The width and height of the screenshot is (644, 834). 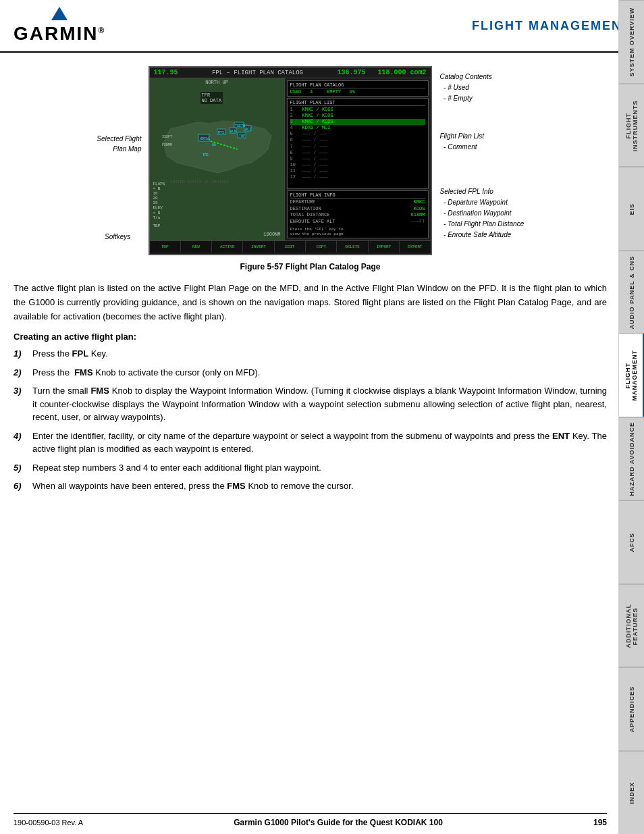 I want to click on fpl-catalog-box: FLIGHT PLAN CATALOG USED 4 EMPTY 95, so click(x=358, y=88).